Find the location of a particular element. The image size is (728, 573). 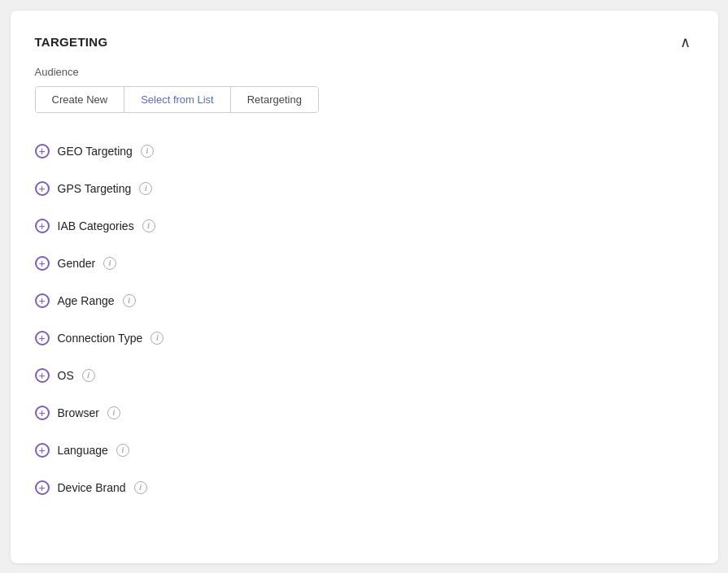

targeting-item-language: +Languagei is located at coordinates (364, 450).